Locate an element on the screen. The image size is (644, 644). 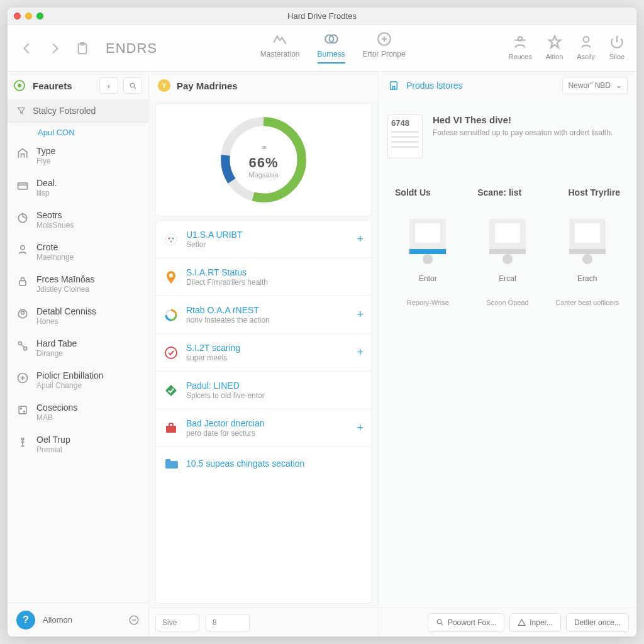
diagnostic-card: Padul: LINEDSplcels to old five-entor is located at coordinates (264, 391).